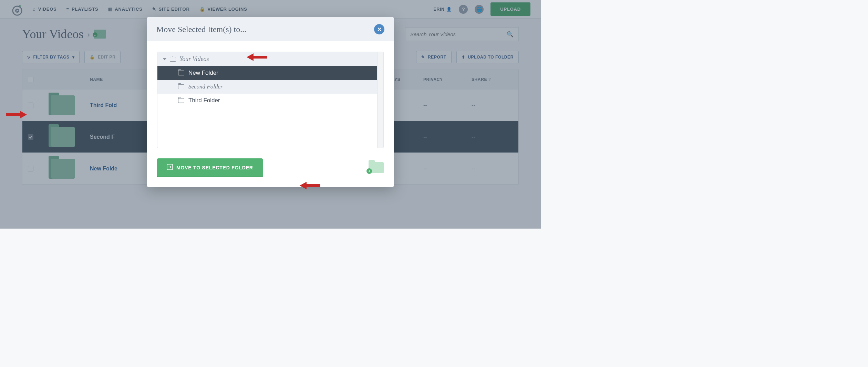  I want to click on modal-title: Move Selected Item(s) to..., so click(201, 30).